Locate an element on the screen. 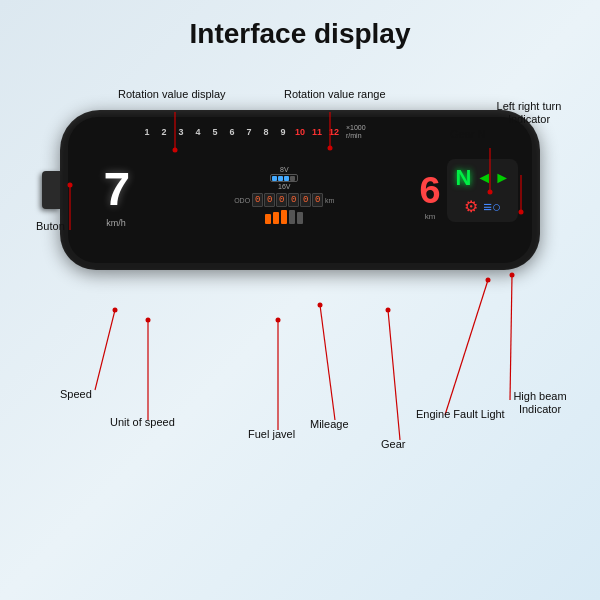 This screenshot has height=600, width=600. buton-label: Buton is located at coordinates (50, 226).